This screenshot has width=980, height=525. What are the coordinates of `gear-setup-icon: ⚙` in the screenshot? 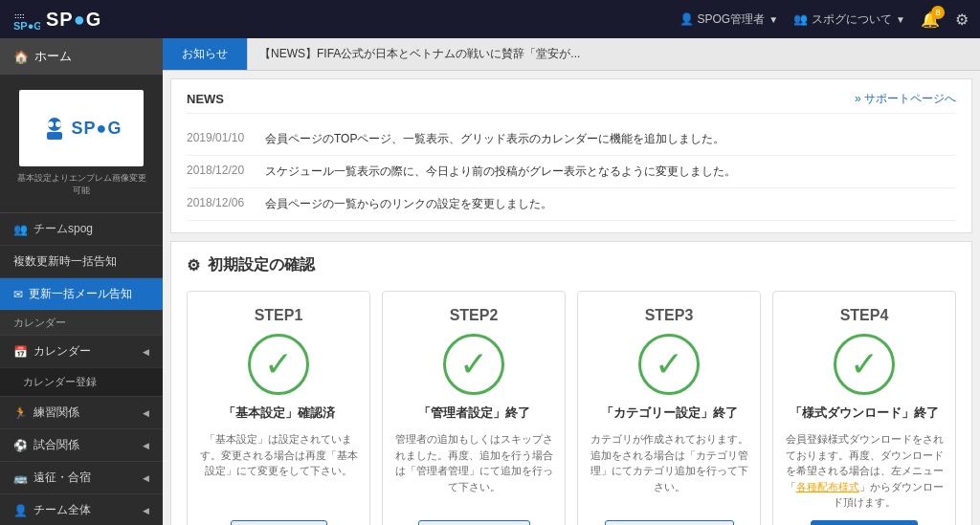 It's located at (193, 266).